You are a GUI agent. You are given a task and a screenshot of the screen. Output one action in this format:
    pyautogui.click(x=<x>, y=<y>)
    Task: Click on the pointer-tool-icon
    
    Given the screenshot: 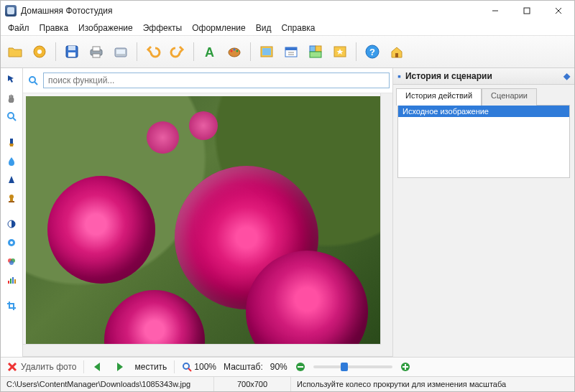 What is the action you would take?
    pyautogui.click(x=12, y=79)
    